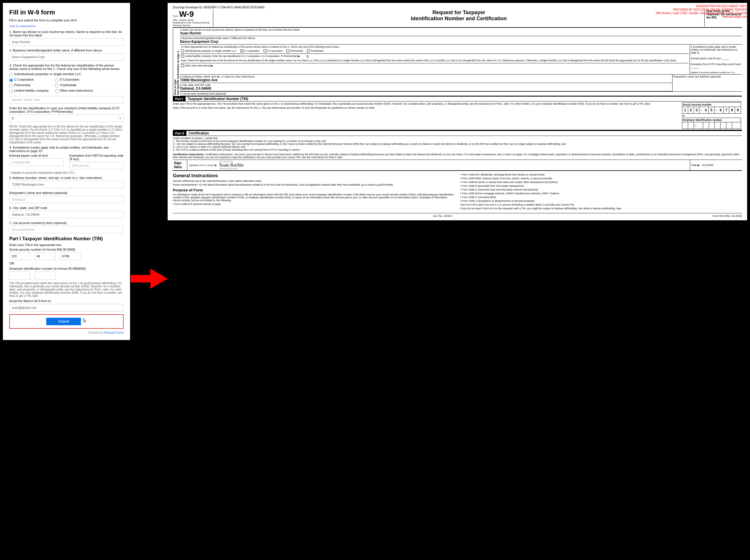  Describe the element at coordinates (231, 165) in the screenshot. I see `signature: Xuan Rochin` at that location.